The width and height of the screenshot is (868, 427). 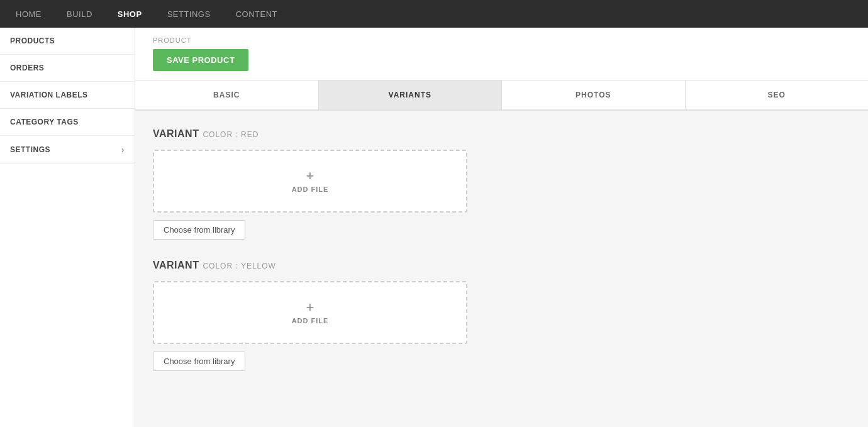 What do you see at coordinates (502, 96) in the screenshot?
I see `product-tabs: BASIC VARIANTS PHOTOS SEO` at bounding box center [502, 96].